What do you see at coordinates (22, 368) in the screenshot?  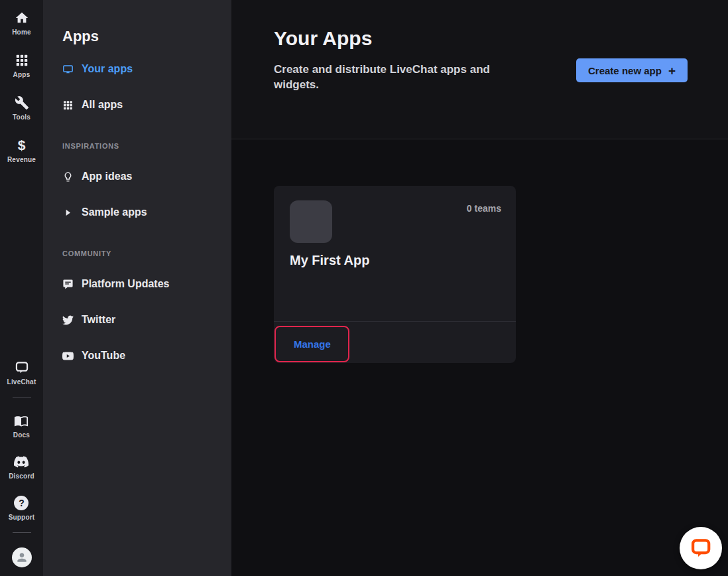 I see `livechat-bubble-icon` at bounding box center [22, 368].